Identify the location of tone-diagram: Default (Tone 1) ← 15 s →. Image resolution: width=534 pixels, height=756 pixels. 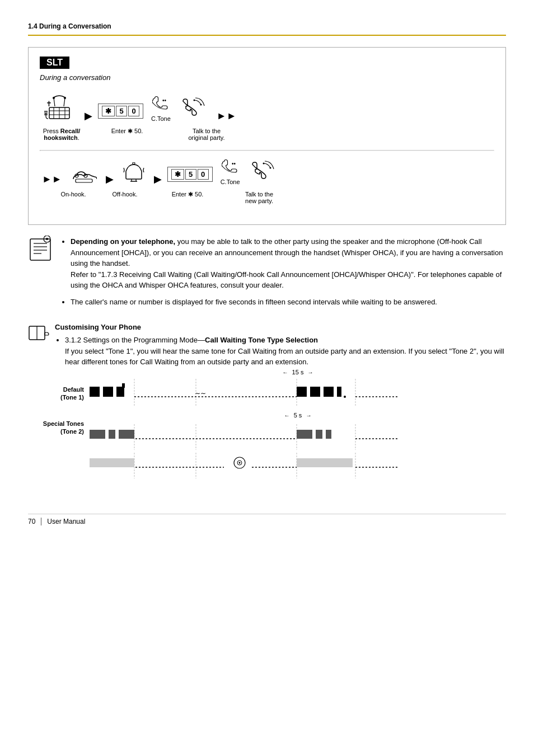
(273, 430).